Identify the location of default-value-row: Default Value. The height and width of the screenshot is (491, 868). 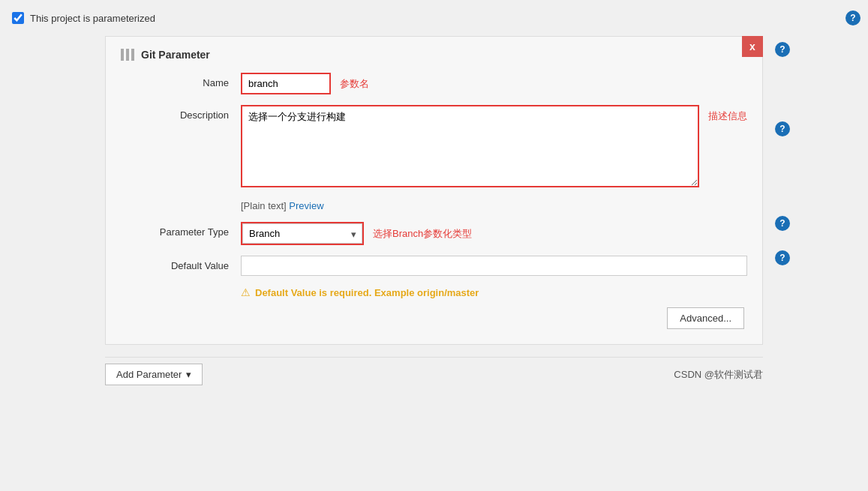
(434, 265).